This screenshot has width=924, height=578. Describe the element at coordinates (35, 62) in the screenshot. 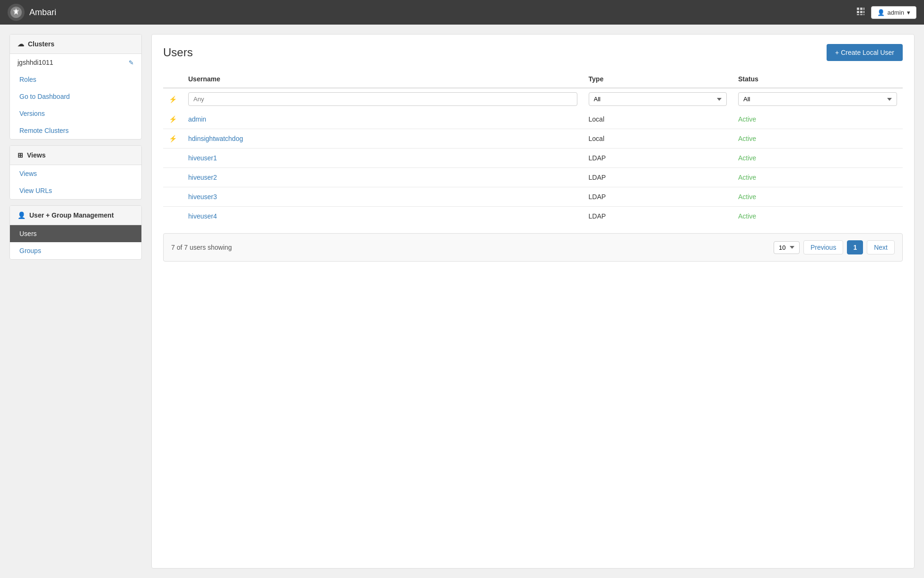

I see `cluster-name: jgshhdi1011` at that location.